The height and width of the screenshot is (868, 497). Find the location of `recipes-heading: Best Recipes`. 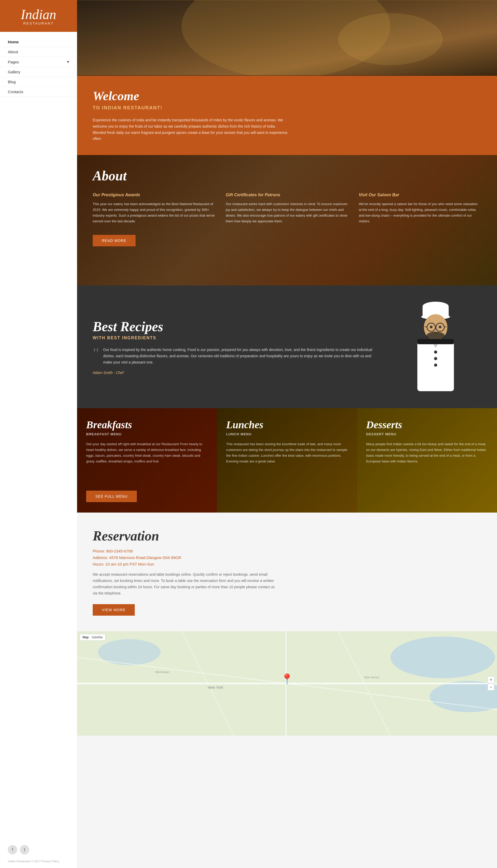

recipes-heading: Best Recipes is located at coordinates (236, 327).